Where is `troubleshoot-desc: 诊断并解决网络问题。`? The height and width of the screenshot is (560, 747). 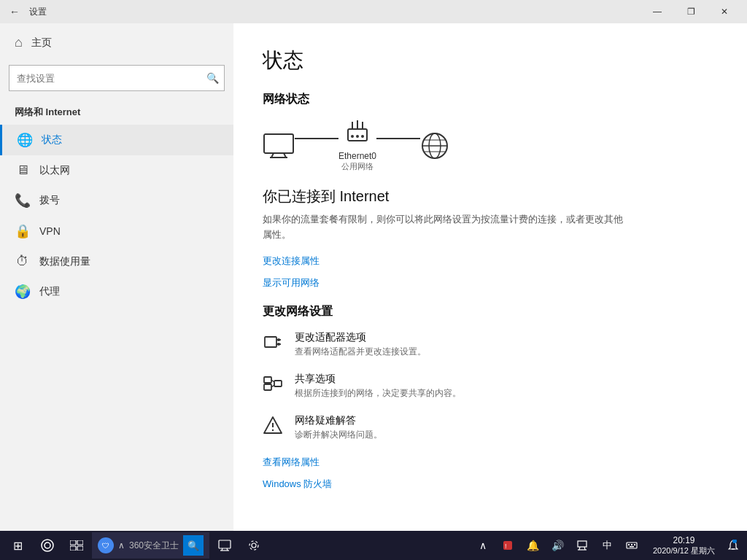 troubleshoot-desc: 诊断并解决网络问题。 is located at coordinates (338, 435).